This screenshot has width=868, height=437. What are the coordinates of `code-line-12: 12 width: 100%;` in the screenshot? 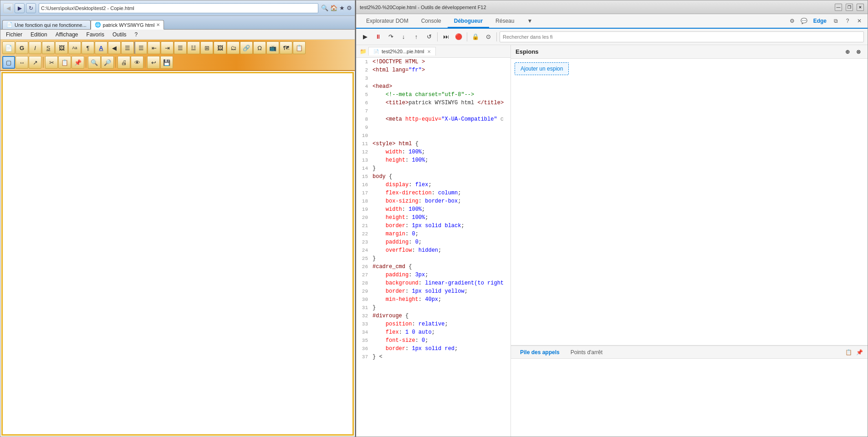 It's located at (434, 152).